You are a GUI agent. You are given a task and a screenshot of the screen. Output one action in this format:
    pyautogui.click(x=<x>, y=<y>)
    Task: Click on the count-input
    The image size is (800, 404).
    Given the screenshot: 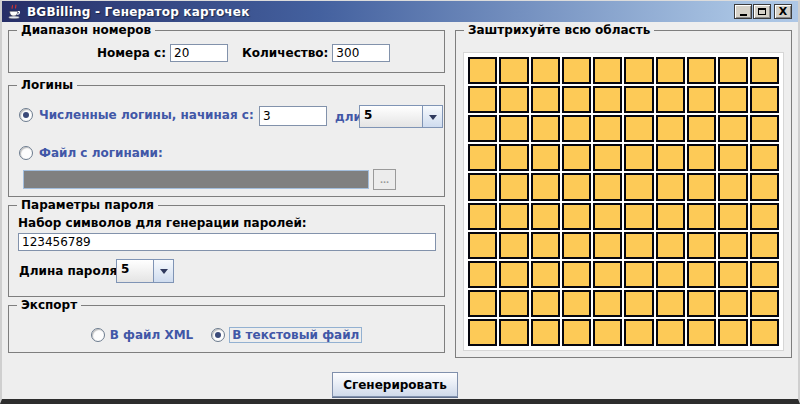 What is the action you would take?
    pyautogui.click(x=361, y=53)
    